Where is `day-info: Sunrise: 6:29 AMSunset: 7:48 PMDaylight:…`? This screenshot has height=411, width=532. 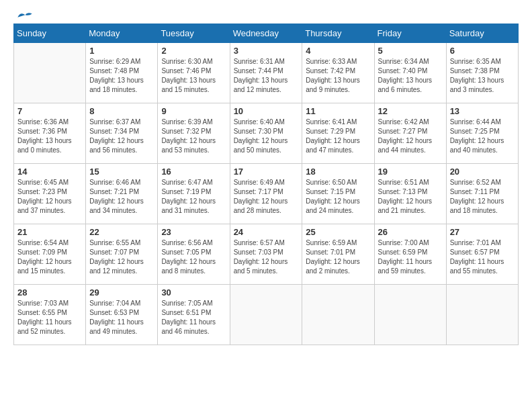
day-info: Sunrise: 6:29 AMSunset: 7:48 PMDaylight:… is located at coordinates (122, 76).